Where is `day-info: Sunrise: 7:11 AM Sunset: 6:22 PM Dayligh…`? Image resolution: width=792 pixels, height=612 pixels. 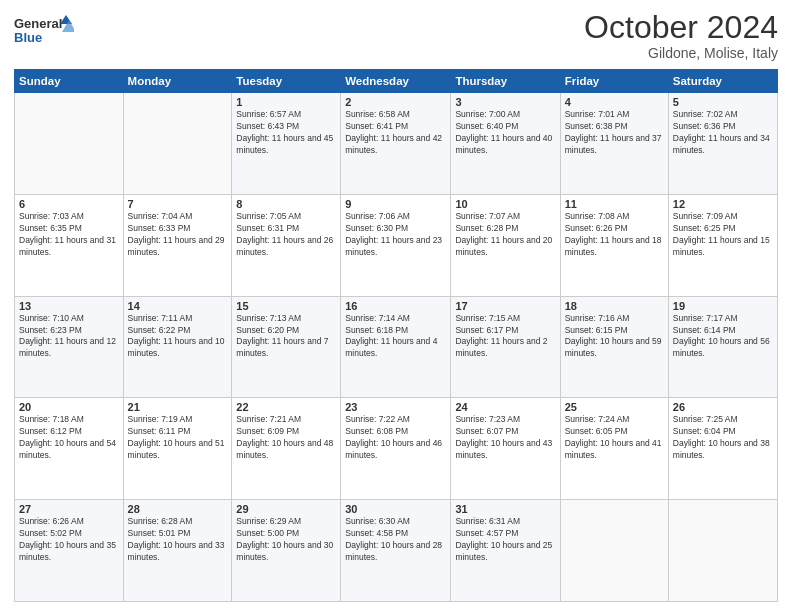
day-info: Sunrise: 7:11 AM Sunset: 6:22 PM Dayligh… is located at coordinates (178, 337).